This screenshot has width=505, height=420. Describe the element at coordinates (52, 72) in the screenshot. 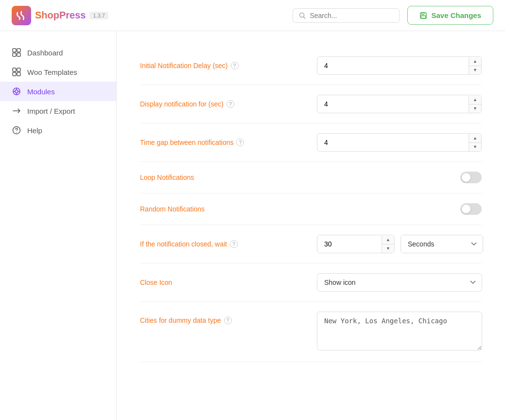

I see `sidebar-item-woo-templates-label: Woo Templates` at that location.